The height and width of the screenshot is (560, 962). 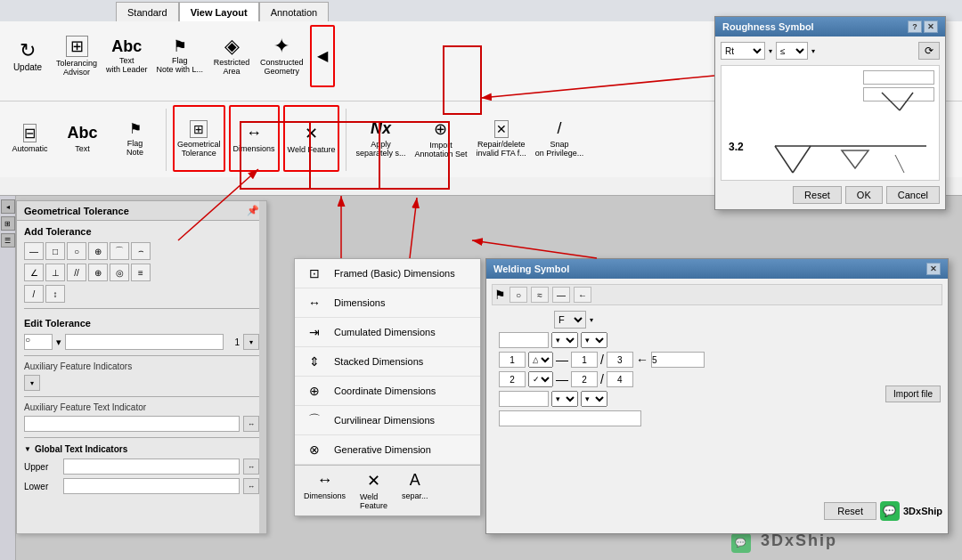 I want to click on btn-geometrical-tolerance: ⊞ GeometricalTolerance, so click(x=200, y=139).